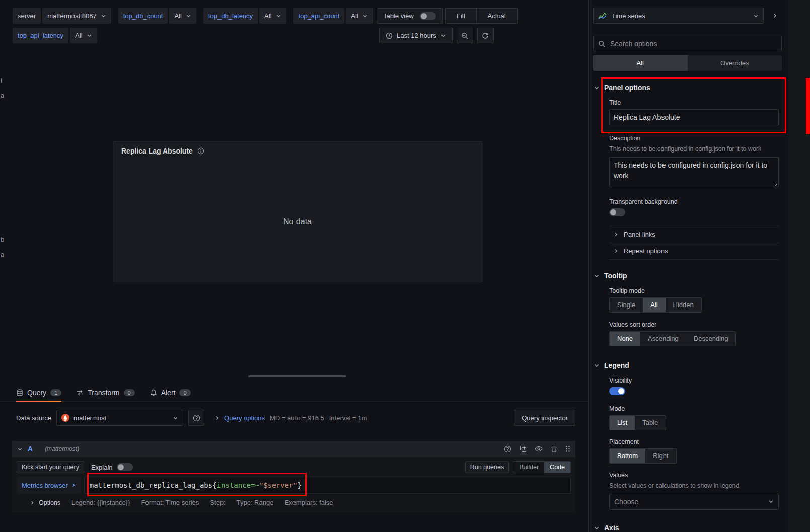 The width and height of the screenshot is (810, 532). What do you see at coordinates (694, 117) in the screenshot?
I see `panel-title-input` at bounding box center [694, 117].